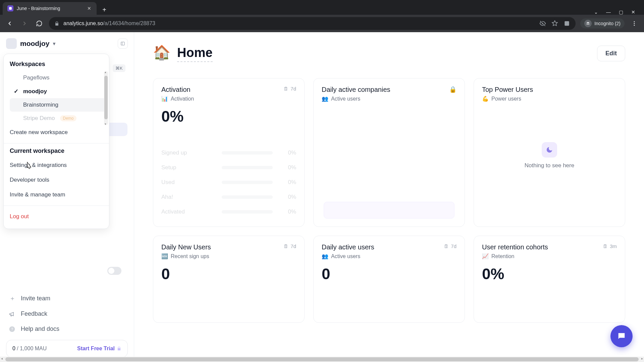  I want to click on browser-chrome: June - Brainstorming ✕ + ⌄ — ▢ ✕ analyti…, so click(322, 16).